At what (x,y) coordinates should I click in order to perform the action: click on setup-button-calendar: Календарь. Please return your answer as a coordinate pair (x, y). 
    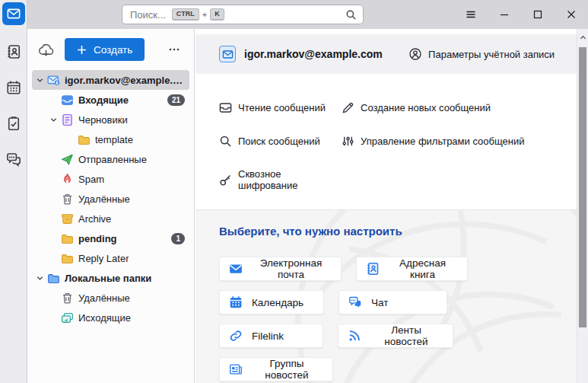
    Looking at the image, I should click on (272, 302).